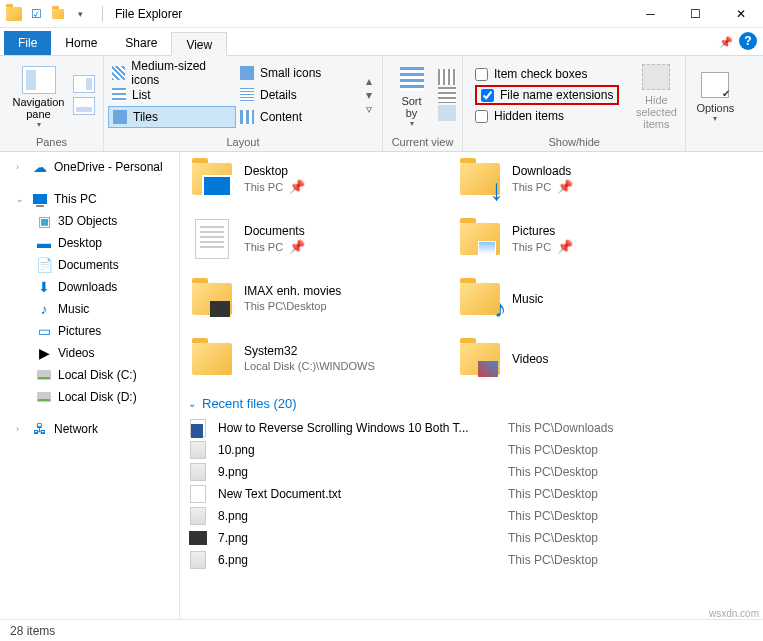  I want to click on tile-name: Downloads, so click(542, 172).